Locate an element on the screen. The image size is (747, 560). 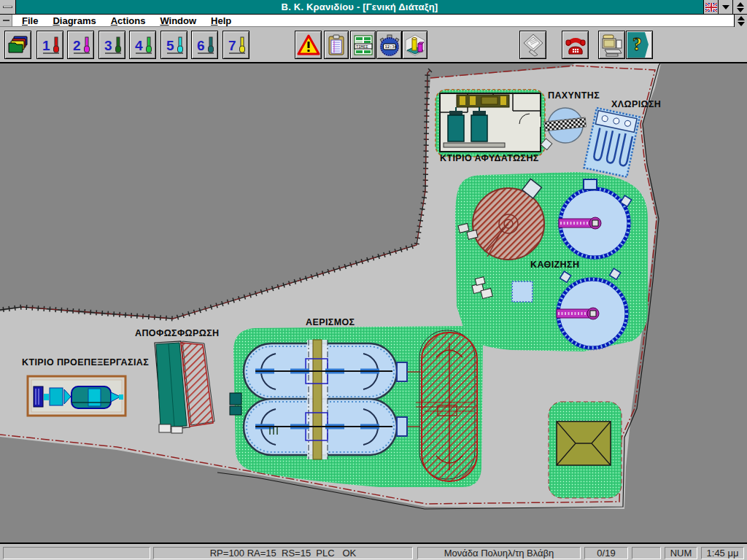
child-system-menu-button is located at coordinates (6, 20).